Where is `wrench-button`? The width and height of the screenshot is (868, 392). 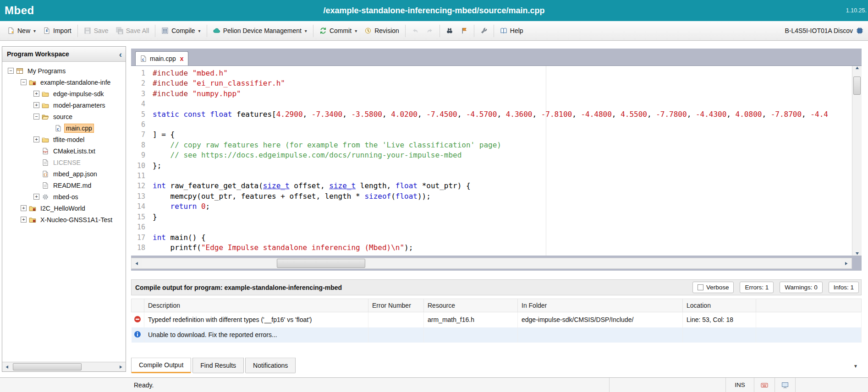 wrench-button is located at coordinates (484, 31).